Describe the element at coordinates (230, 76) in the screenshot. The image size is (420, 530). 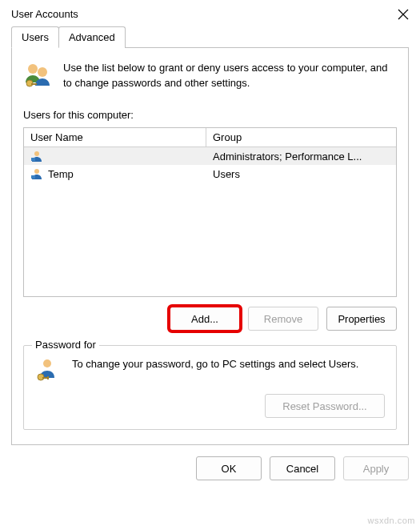
I see `intro-text: Use the list below to grant or deny user…` at that location.